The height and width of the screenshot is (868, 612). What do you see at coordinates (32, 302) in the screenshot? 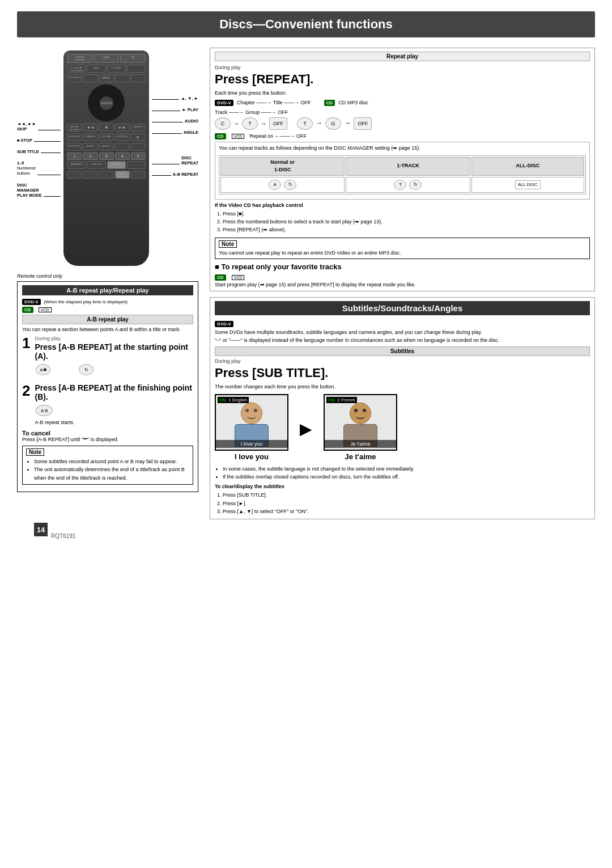
I see `dvdv-badge: DVD-V` at bounding box center [32, 302].